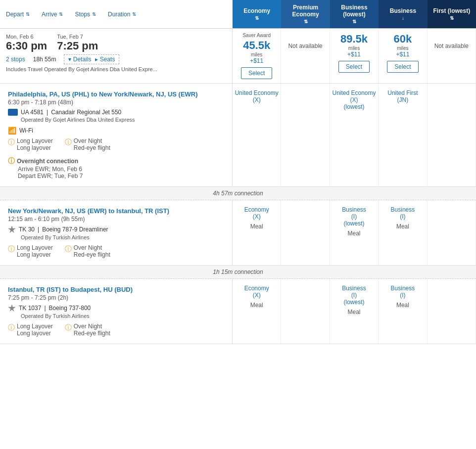  I want to click on segment-1-info: Philadelphia, PA, US (PHL) to New York/N…, so click(116, 135).